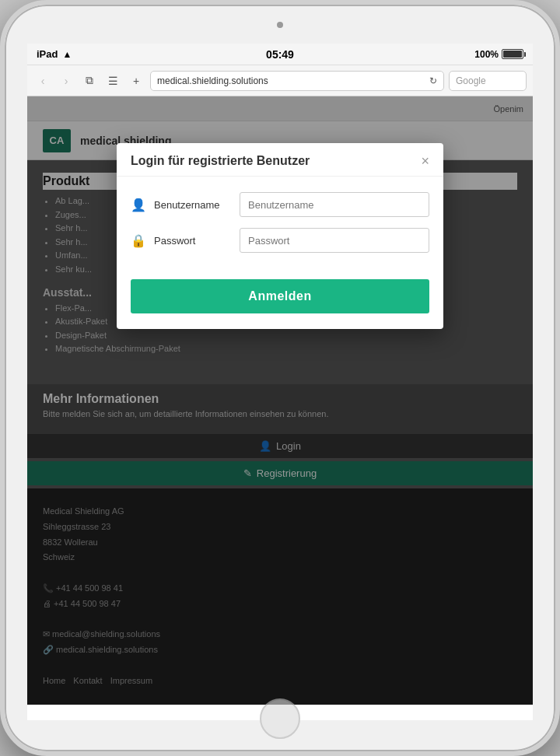 This screenshot has width=560, height=756. Describe the element at coordinates (425, 161) in the screenshot. I see `modal-close-button: ×` at that location.